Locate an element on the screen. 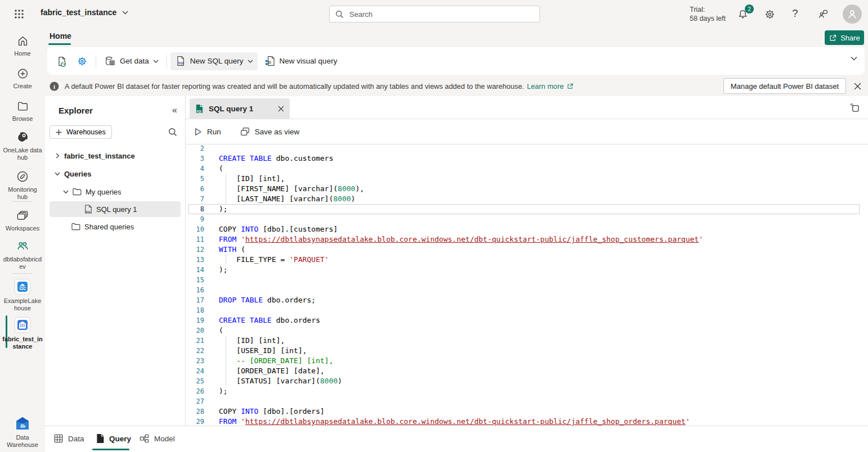  code-text: [FIRST_NAME] [varchar](8000), is located at coordinates (291, 189).